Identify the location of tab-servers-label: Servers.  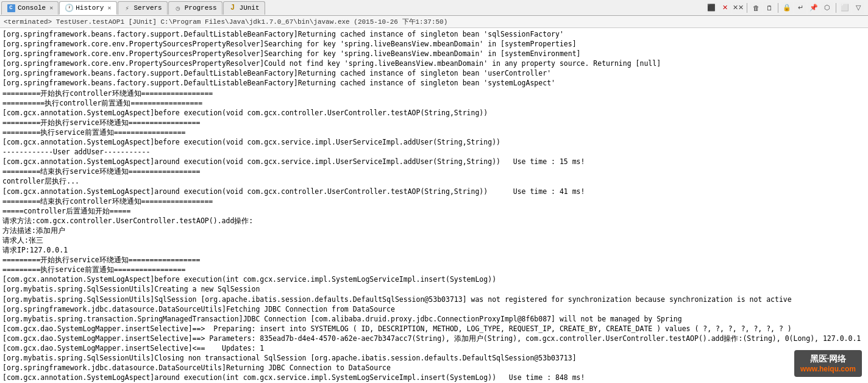
(148, 8).